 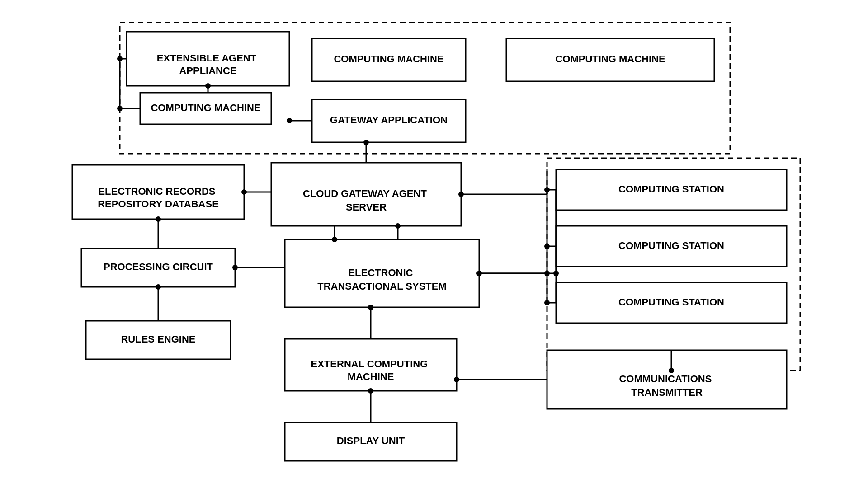 I want to click on processing-circuit-label: PROCESSING CIRCUIT, so click(x=158, y=267).